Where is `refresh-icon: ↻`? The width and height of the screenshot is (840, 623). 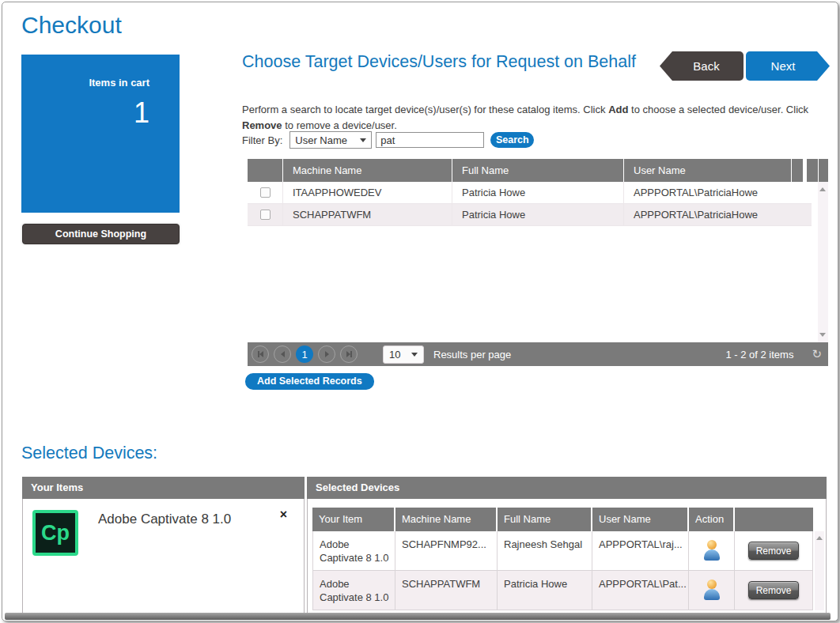 refresh-icon: ↻ is located at coordinates (816, 354).